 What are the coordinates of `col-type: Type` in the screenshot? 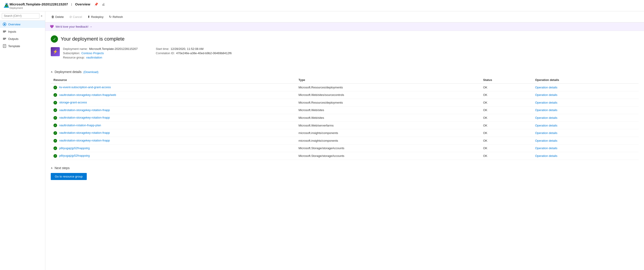 It's located at (388, 80).